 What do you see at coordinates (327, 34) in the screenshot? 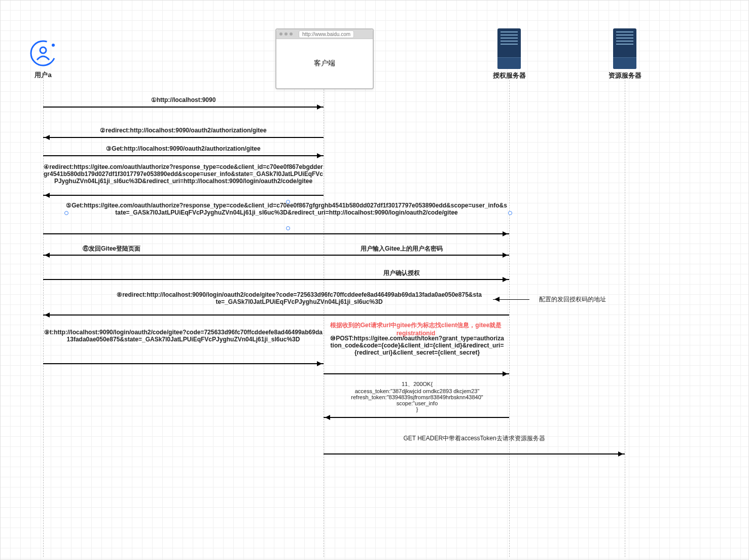
I see `browser-url: http://www.baidu.com` at bounding box center [327, 34].